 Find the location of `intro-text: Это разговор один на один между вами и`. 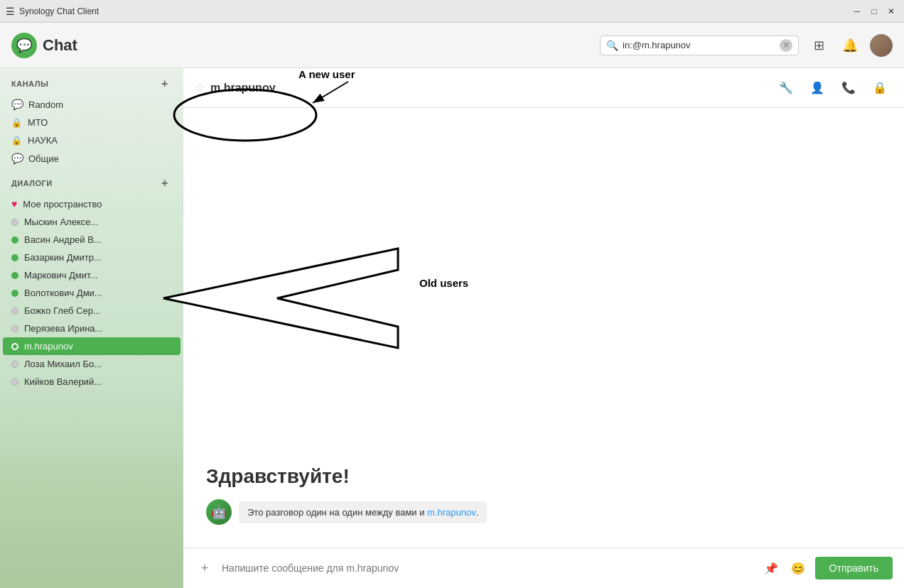

intro-text: Это разговор один на один между вами и is located at coordinates (337, 513).